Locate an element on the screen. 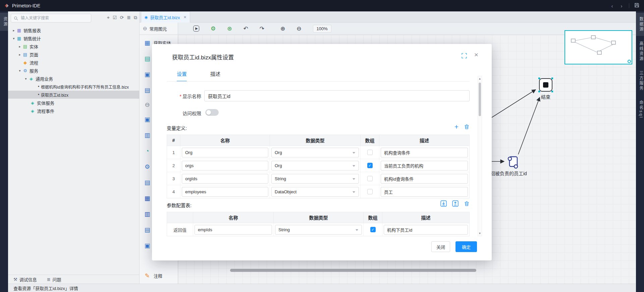 Image resolution: width=644 pixels, height=292 pixels. panel-icon: ⧉ is located at coordinates (136, 17).